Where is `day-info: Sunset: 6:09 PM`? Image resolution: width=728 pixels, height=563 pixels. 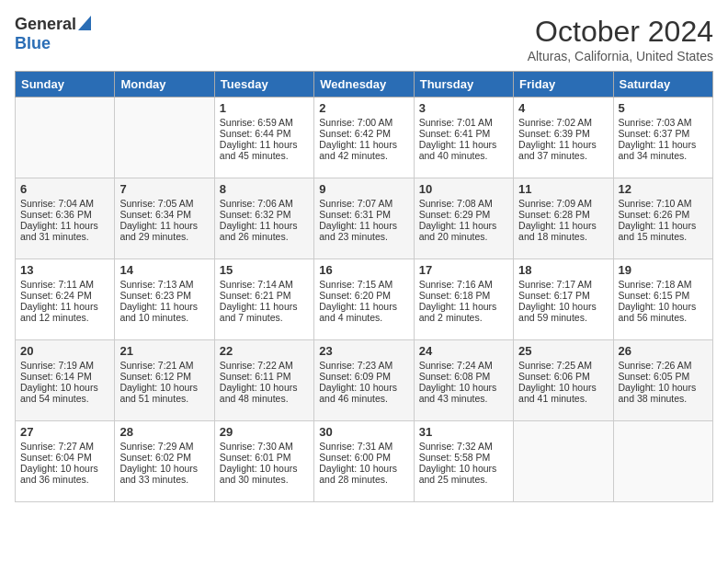
day-info: Sunset: 6:09 PM is located at coordinates (364, 376).